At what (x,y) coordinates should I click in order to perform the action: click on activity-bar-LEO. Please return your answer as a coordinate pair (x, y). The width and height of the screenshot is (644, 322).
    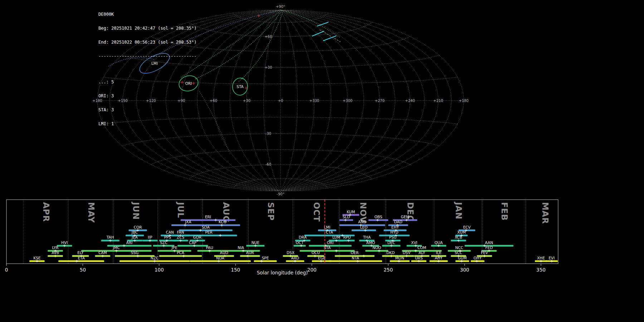
    Looking at the image, I should click on (364, 230).